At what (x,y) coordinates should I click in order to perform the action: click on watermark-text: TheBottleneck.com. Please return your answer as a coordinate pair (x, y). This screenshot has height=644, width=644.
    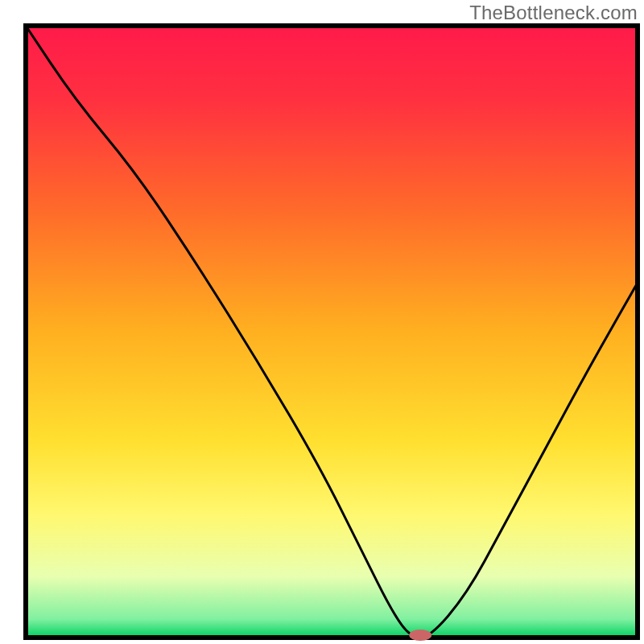
    Looking at the image, I should click on (554, 13).